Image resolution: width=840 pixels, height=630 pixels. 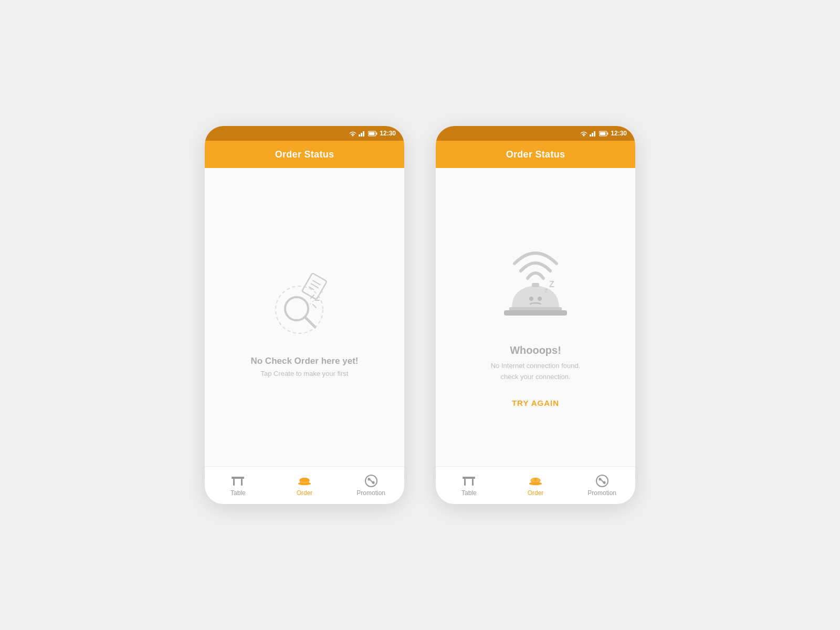 I want to click on bottom-nav-1: Table Order Promotion, so click(x=304, y=485).